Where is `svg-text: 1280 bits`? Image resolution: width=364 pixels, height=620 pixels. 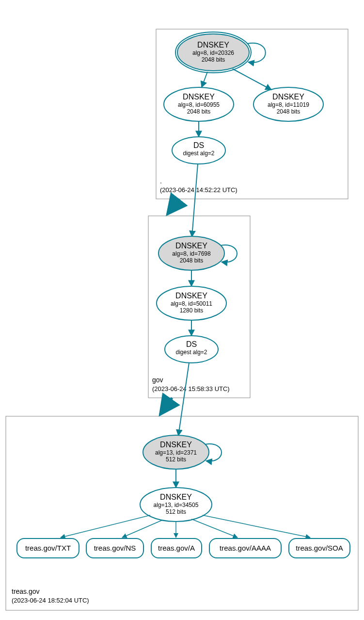
svg-text: 1280 bits is located at coordinates (192, 310).